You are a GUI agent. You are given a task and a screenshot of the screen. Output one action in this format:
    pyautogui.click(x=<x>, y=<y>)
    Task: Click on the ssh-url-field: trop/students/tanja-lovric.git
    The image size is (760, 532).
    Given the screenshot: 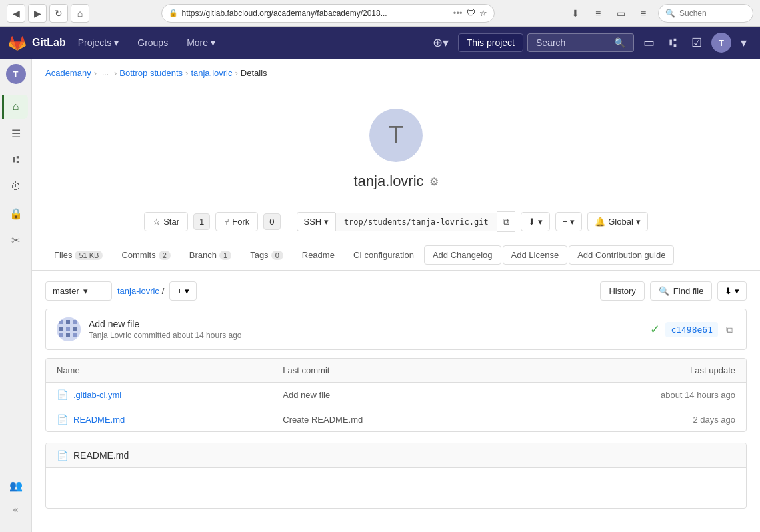 What is the action you would take?
    pyautogui.click(x=416, y=222)
    